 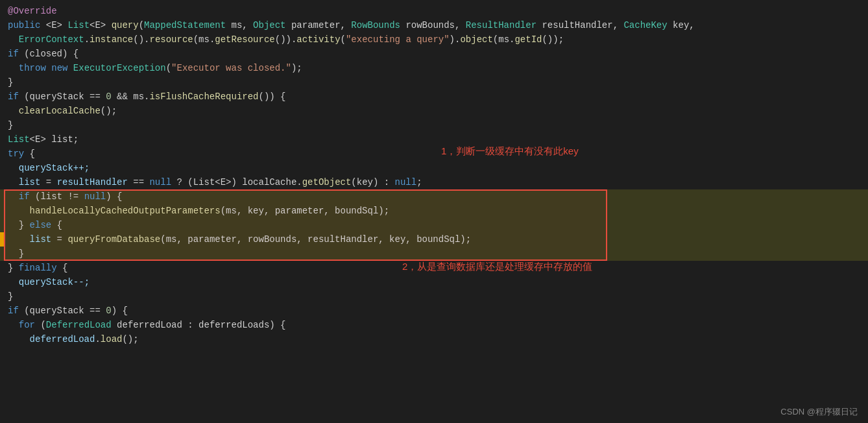 What do you see at coordinates (327, 182) in the screenshot?
I see `code-token: getObject` at bounding box center [327, 182].